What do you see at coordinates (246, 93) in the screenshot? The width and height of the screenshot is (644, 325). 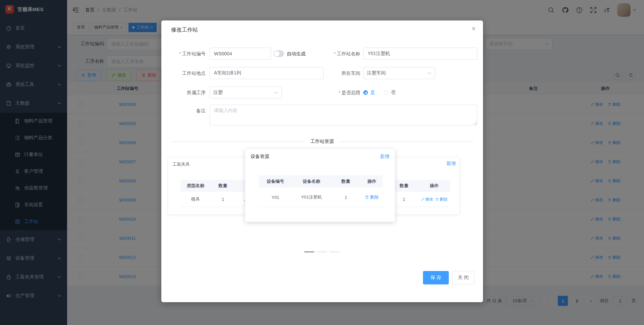 I see `process-select: 注塑` at bounding box center [246, 93].